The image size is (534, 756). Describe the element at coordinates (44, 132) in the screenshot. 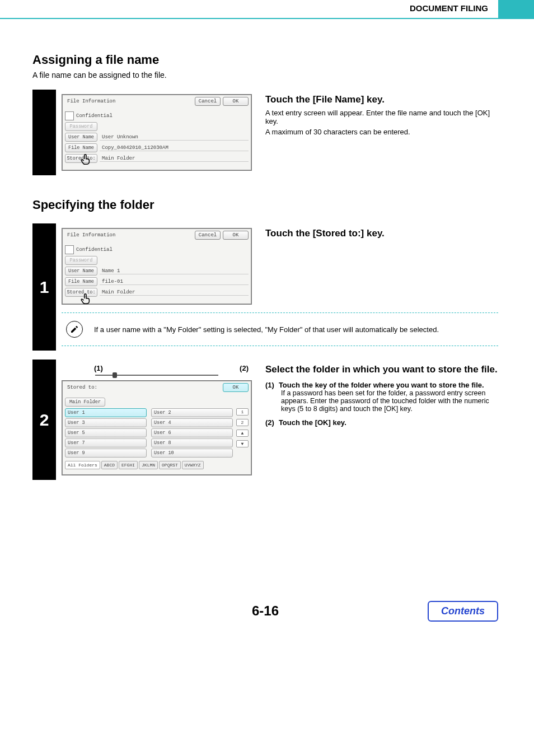

I see `step-number-blank` at that location.